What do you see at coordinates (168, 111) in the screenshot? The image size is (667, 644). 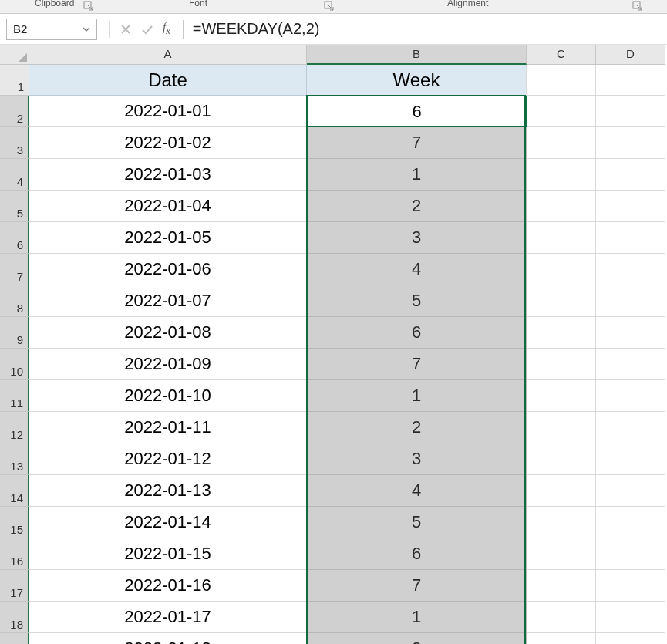 I see `cell: 2022-01-01` at bounding box center [168, 111].